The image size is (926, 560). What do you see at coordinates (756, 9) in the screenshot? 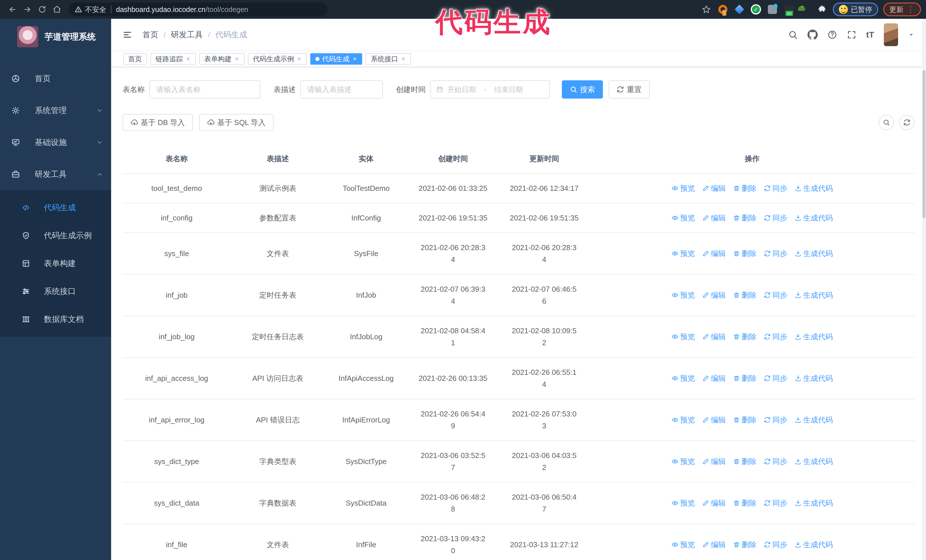
I see `extension-icon-3: ✓` at bounding box center [756, 9].